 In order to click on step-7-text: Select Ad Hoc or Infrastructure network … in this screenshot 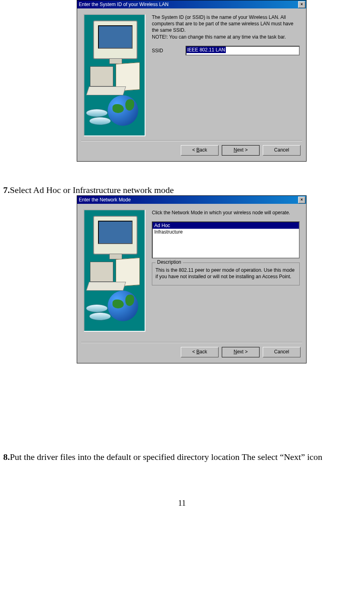, I will do `click(92, 190)`.